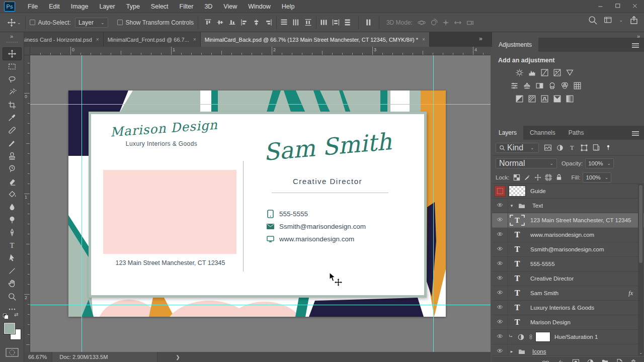 The height and width of the screenshot is (362, 644). I want to click on channel-mixer-icon, so click(565, 85).